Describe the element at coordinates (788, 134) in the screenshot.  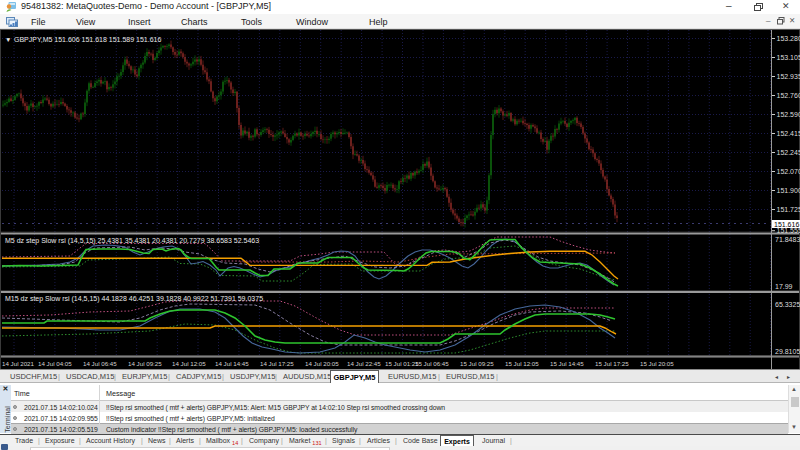
I see `svg-text: 152.415` at that location.